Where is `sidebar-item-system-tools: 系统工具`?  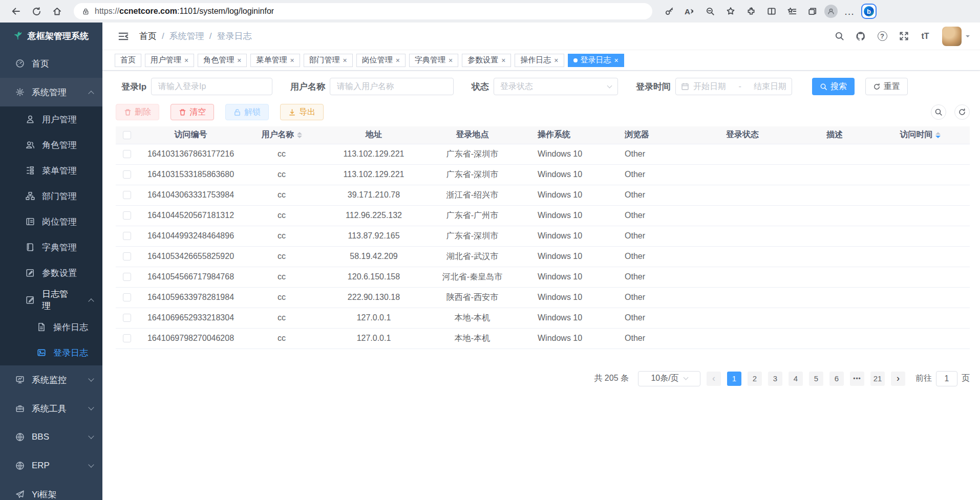
sidebar-item-system-tools: 系统工具 is located at coordinates (51, 408).